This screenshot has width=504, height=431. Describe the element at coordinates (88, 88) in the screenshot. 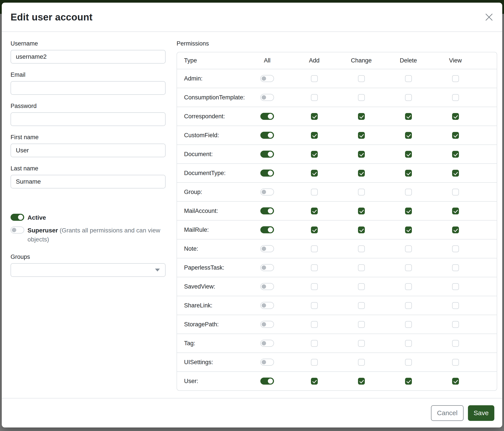

I see `email-input` at that location.